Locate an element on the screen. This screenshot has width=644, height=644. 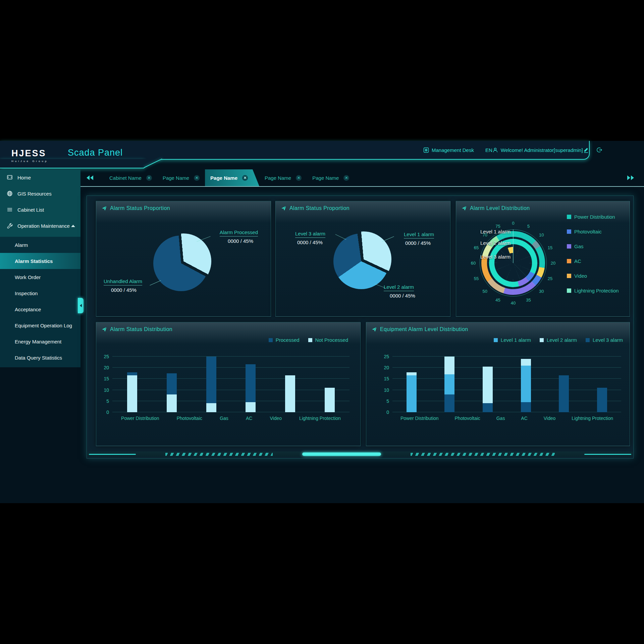
legend-item-level-3-alarm: Level 3 alarm is located at coordinates (604, 340).